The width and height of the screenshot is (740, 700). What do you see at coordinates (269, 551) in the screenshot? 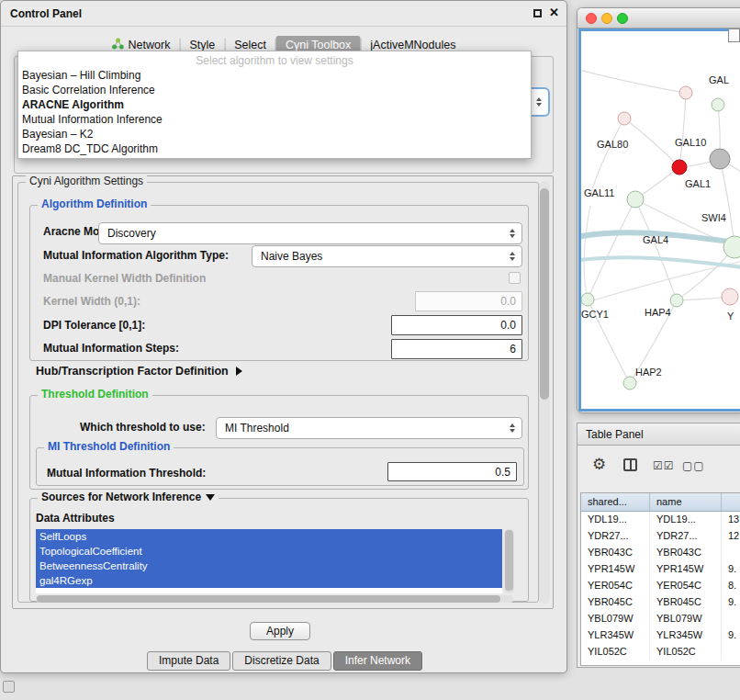
I see `data-attribute-item: TopologicalCoefficient` at bounding box center [269, 551].